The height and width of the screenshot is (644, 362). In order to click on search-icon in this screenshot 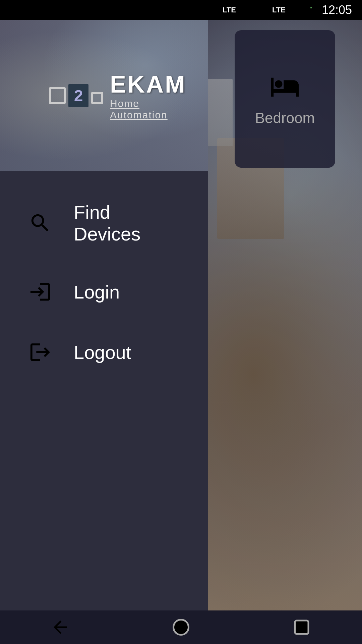, I will do `click(40, 223)`.